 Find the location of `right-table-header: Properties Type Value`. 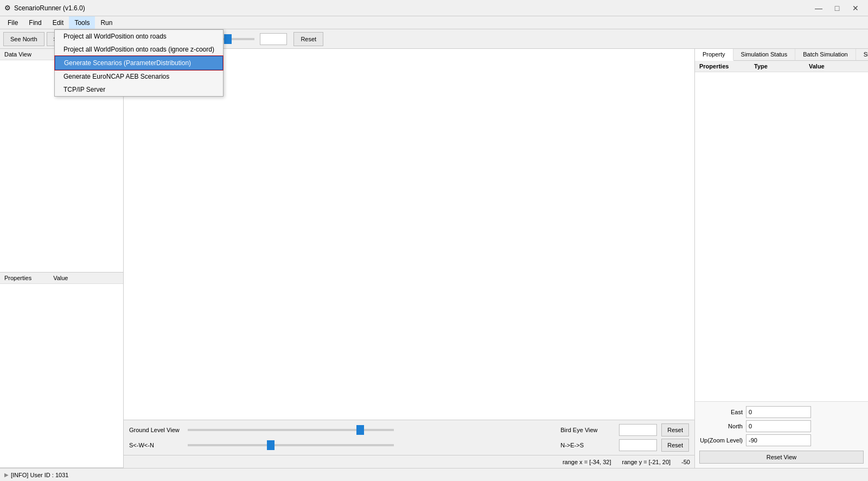

right-table-header: Properties Type Value is located at coordinates (781, 66).